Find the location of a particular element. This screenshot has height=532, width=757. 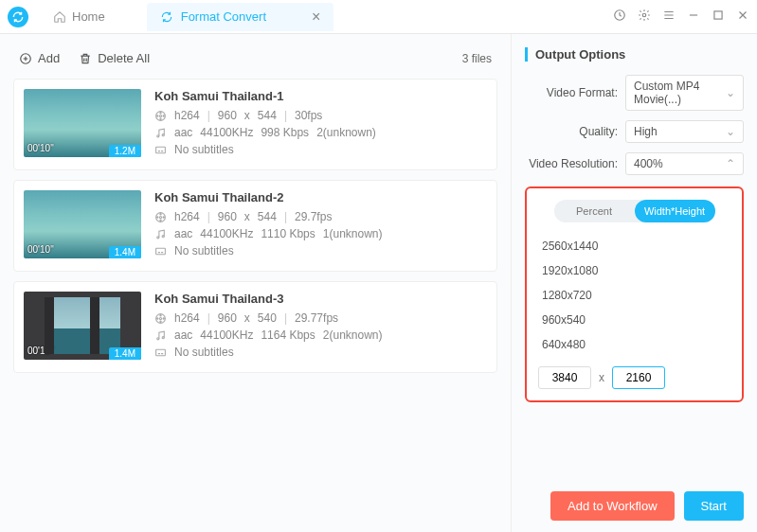

custom-width-input is located at coordinates (565, 378).